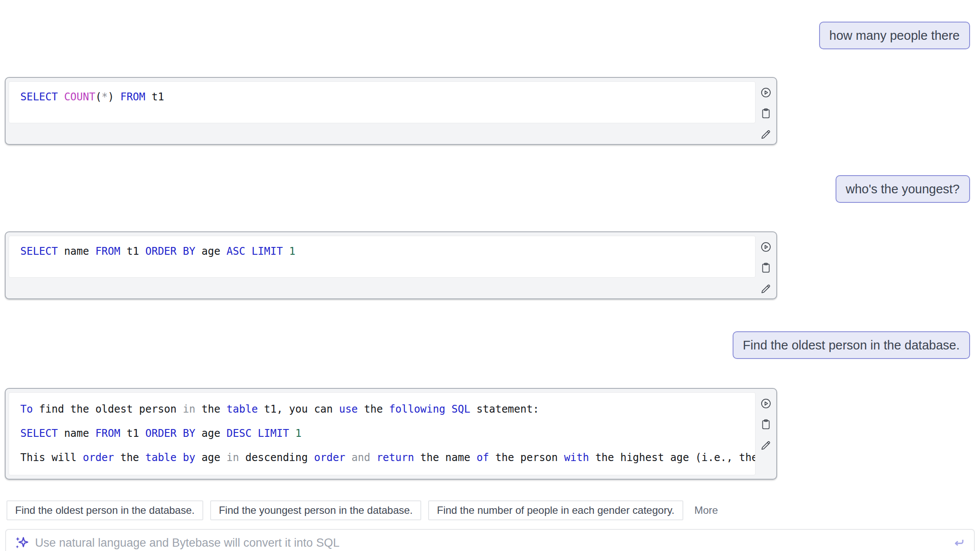 The height and width of the screenshot is (551, 980). I want to click on sql-code-line: To find the oldest person in the table t…, so click(382, 409).